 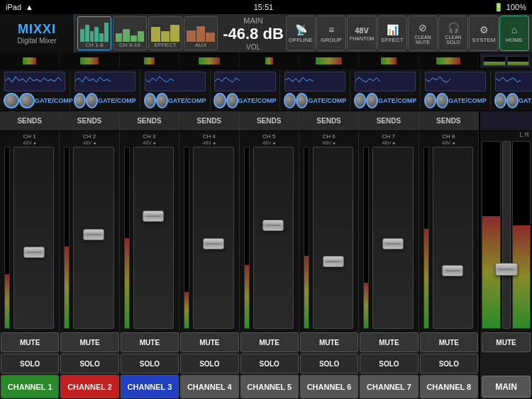 I want to click on meter-bar, so click(x=448, y=61).